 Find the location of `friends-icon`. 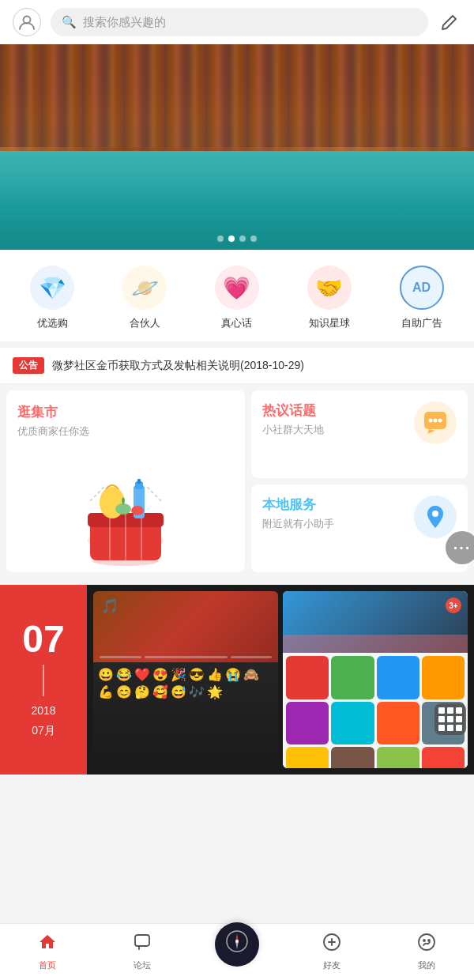

friends-icon is located at coordinates (332, 944).